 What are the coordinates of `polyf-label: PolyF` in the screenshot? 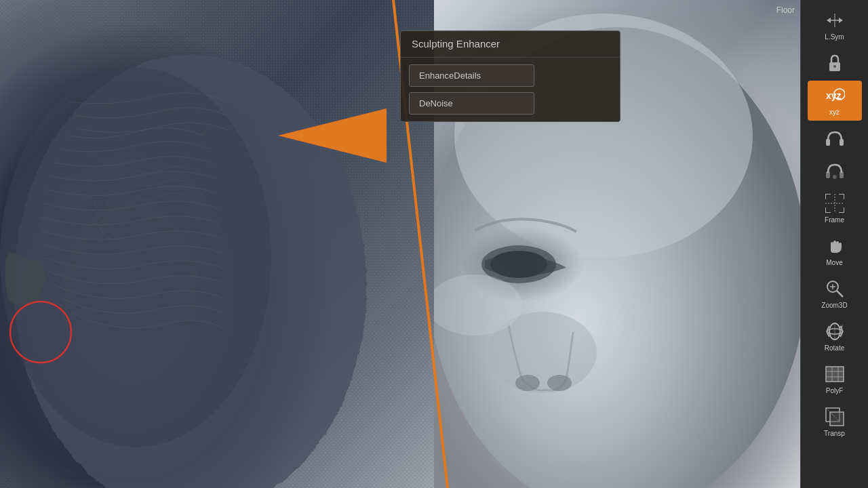 It's located at (835, 391).